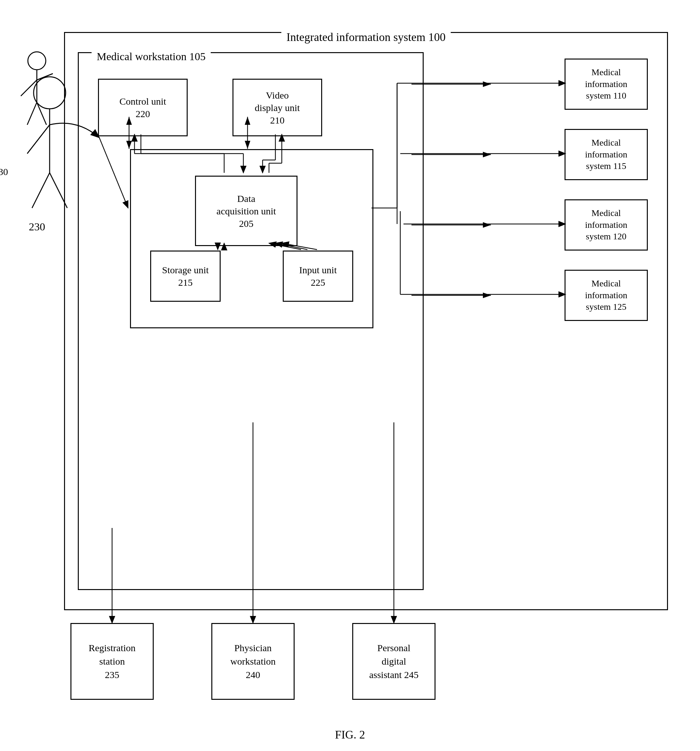 The height and width of the screenshot is (751, 700). Describe the element at coordinates (277, 107) in the screenshot. I see `video-unit-box: Videodisplay unit210` at that location.